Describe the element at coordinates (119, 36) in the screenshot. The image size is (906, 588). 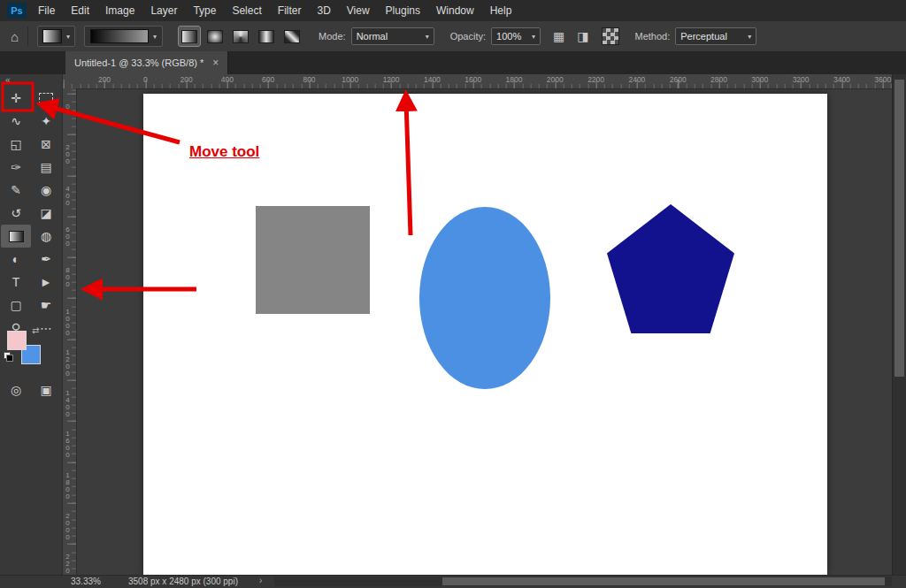
I see `gradient-preview` at that location.